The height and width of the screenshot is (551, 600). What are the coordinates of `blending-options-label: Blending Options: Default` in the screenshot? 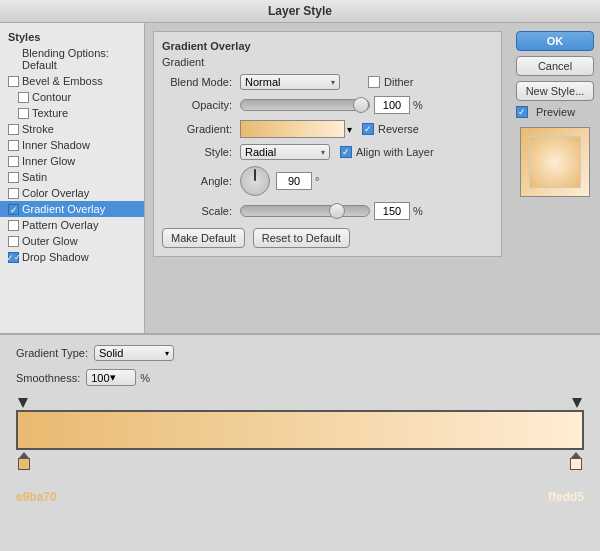 It's located at (66, 59).